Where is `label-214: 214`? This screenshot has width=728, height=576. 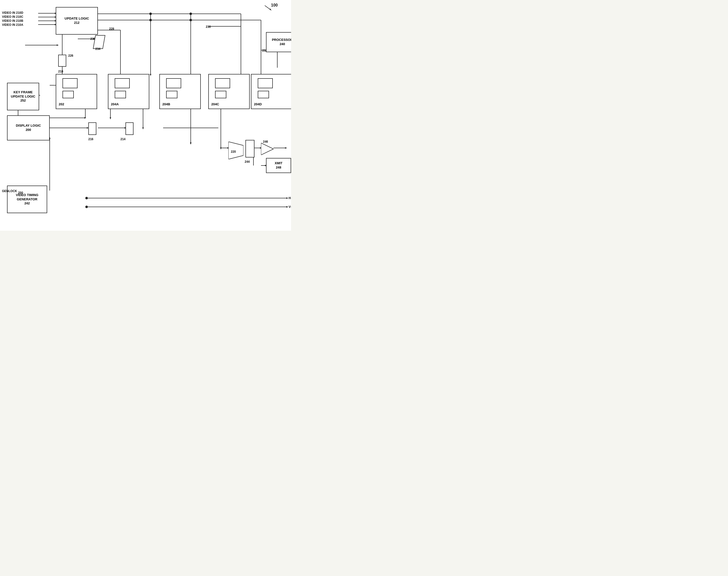
label-214: 214 is located at coordinates (123, 139).